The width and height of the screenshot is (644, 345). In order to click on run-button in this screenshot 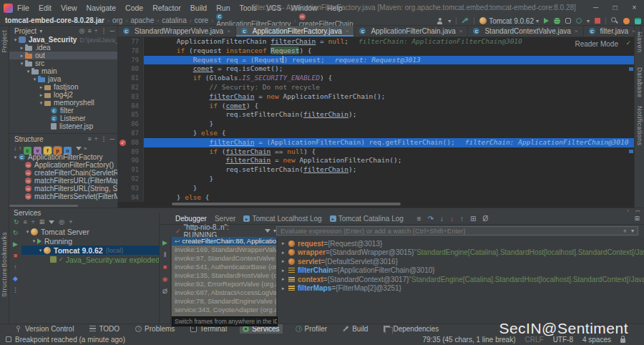, I will do `click(547, 21)`.